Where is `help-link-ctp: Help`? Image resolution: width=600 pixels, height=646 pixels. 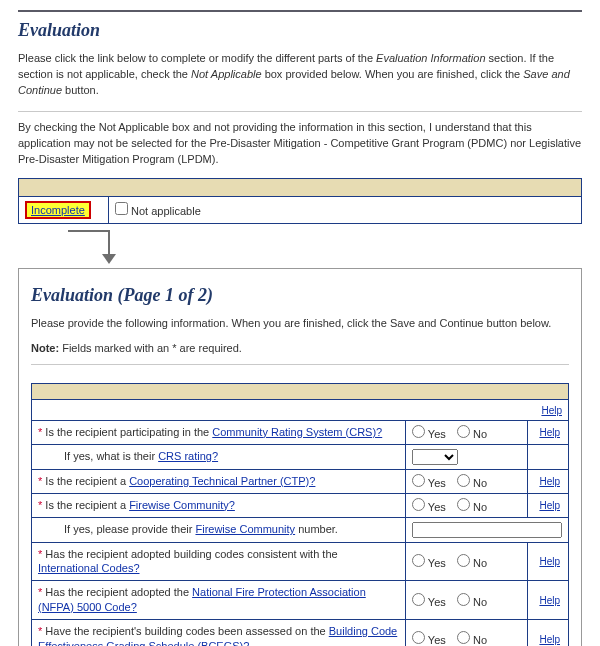
help-link-ctp: Help is located at coordinates (550, 482).